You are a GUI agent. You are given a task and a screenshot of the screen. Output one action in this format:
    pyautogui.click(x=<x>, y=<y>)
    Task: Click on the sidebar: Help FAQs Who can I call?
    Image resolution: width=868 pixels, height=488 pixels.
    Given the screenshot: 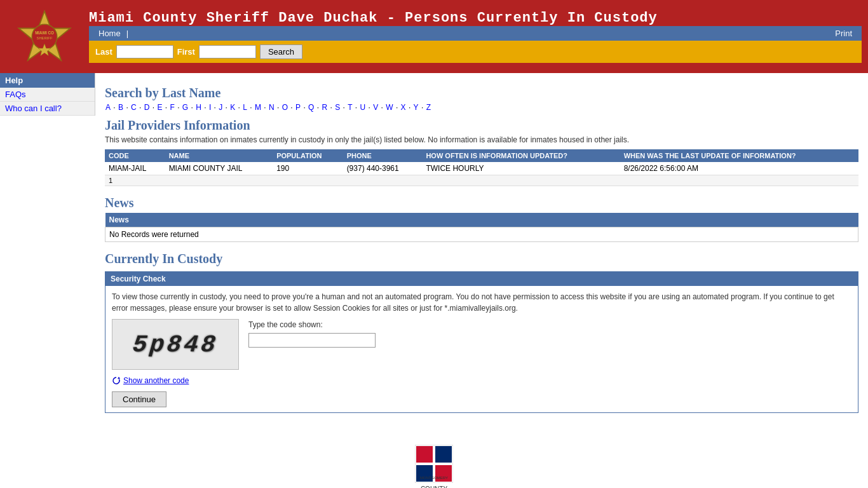 What is the action you would take?
    pyautogui.click(x=48, y=94)
    